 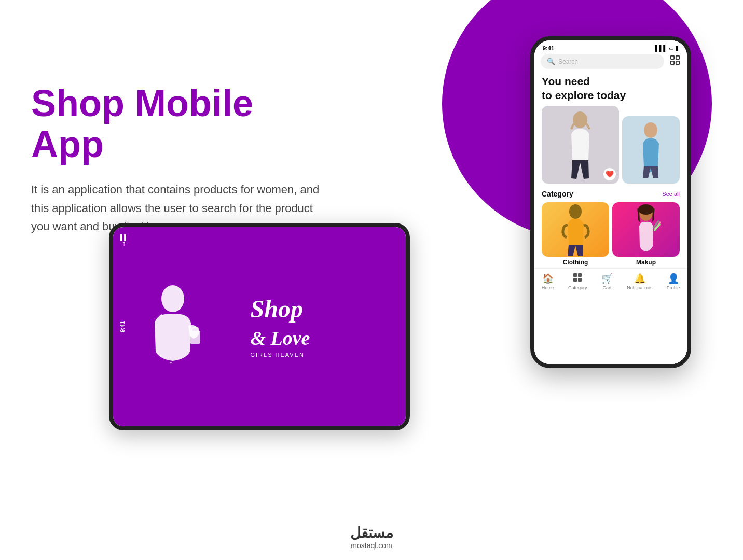 What do you see at coordinates (276, 309) in the screenshot?
I see `tablet-logo-shop: Shop` at bounding box center [276, 309].